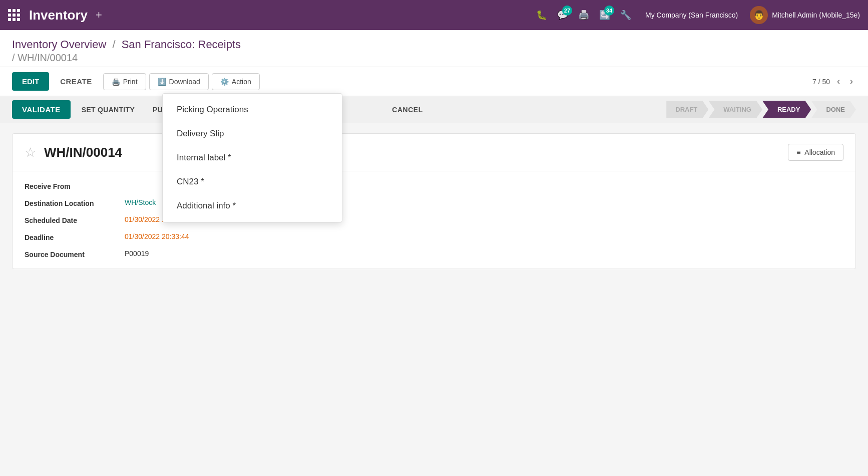  What do you see at coordinates (83, 152) in the screenshot?
I see `record-title: WH/IN/00014` at bounding box center [83, 152].